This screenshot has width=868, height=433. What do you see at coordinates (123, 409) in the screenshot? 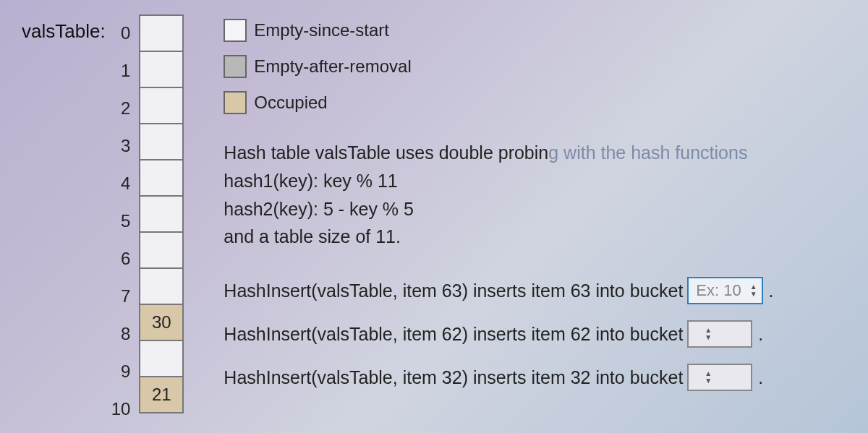
I see `index-label: 10` at bounding box center [123, 409].